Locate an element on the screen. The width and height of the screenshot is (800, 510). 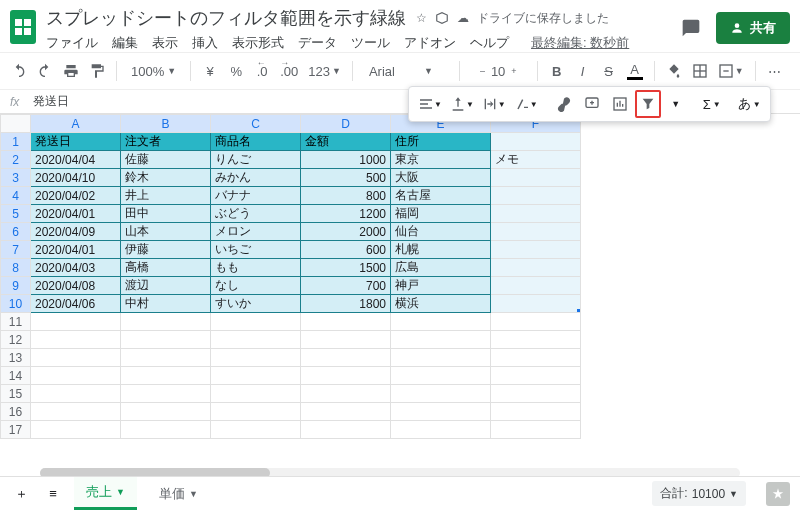
menu-item: アドオン is located at coordinates (430, 43).